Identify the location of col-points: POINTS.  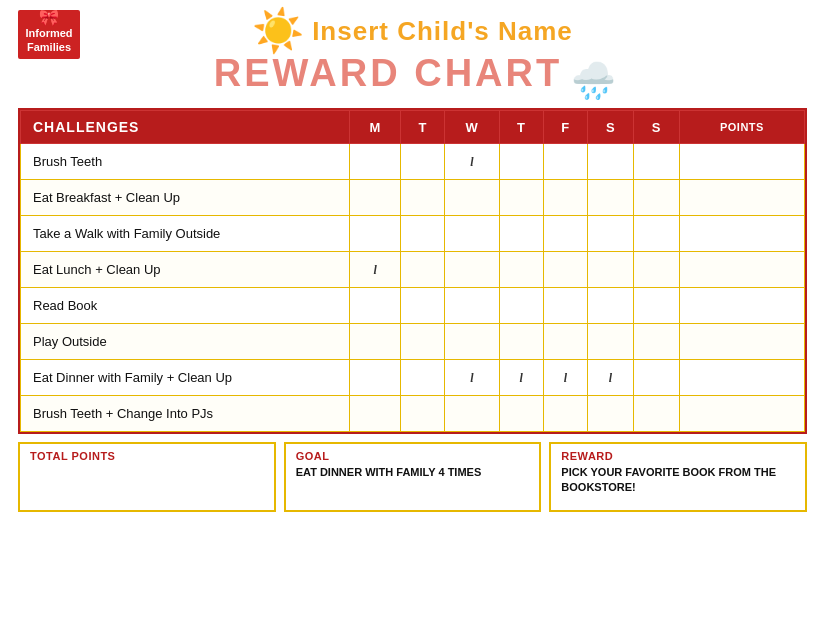
(742, 128).